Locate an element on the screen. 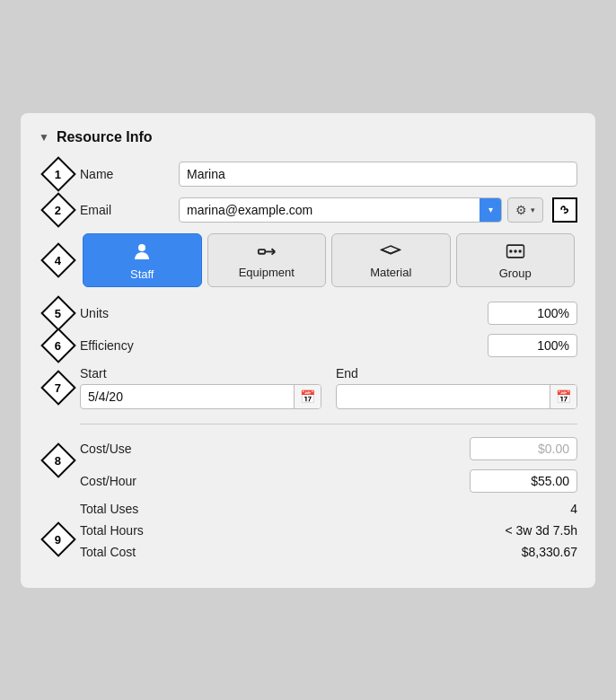  total-cost-label: Total Cost is located at coordinates (301, 552).